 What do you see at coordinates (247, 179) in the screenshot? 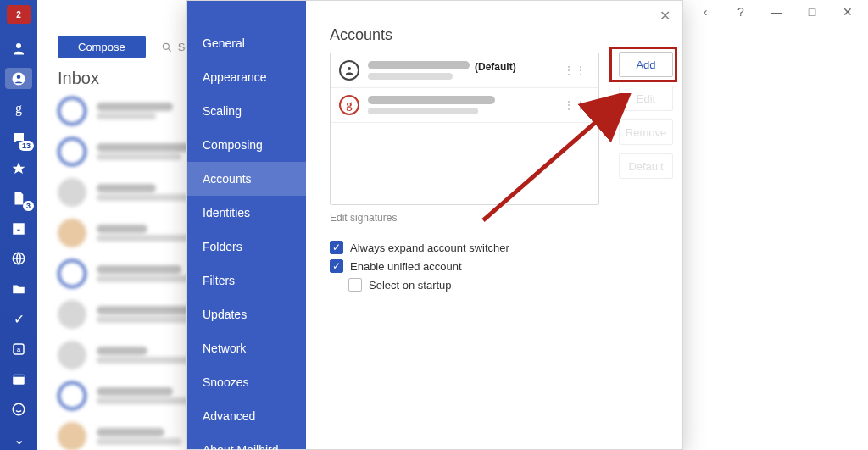
I see `sidebar-item-accounts: Accounts` at bounding box center [247, 179].